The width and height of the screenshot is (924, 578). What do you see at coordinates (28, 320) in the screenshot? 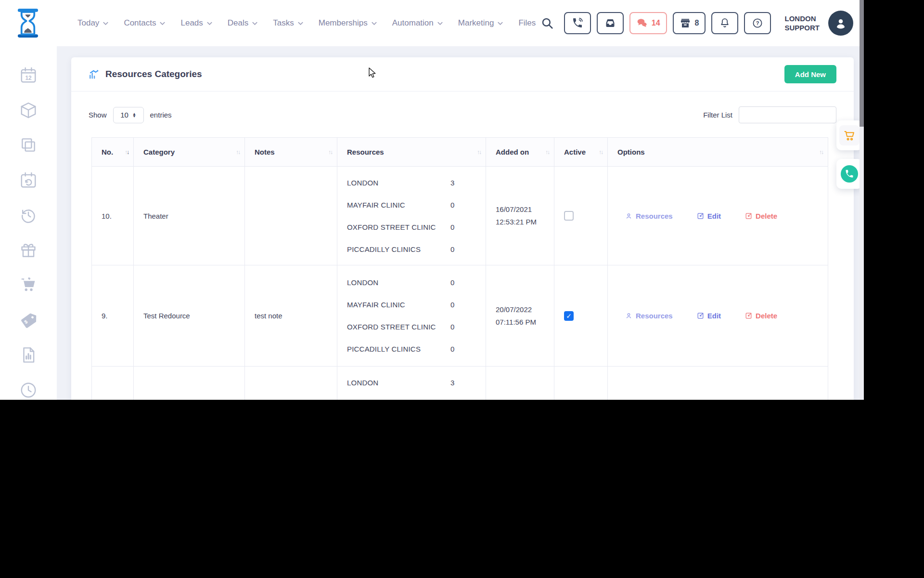
I see `tag-icon: $` at bounding box center [28, 320].